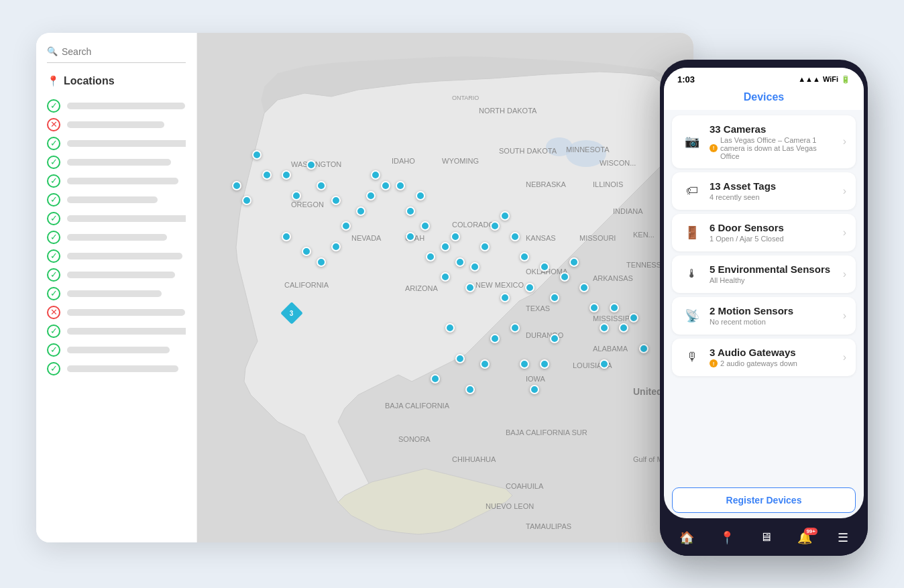 Image resolution: width=904 pixels, height=588 pixels. I want to click on register-devices-button: Register Devices, so click(764, 500).